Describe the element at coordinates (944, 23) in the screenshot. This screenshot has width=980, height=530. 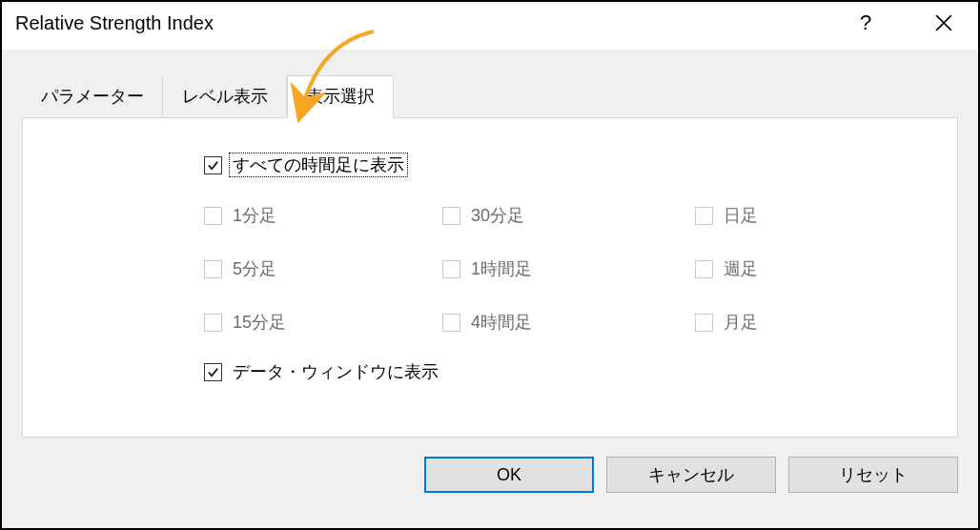
I see `close-button` at that location.